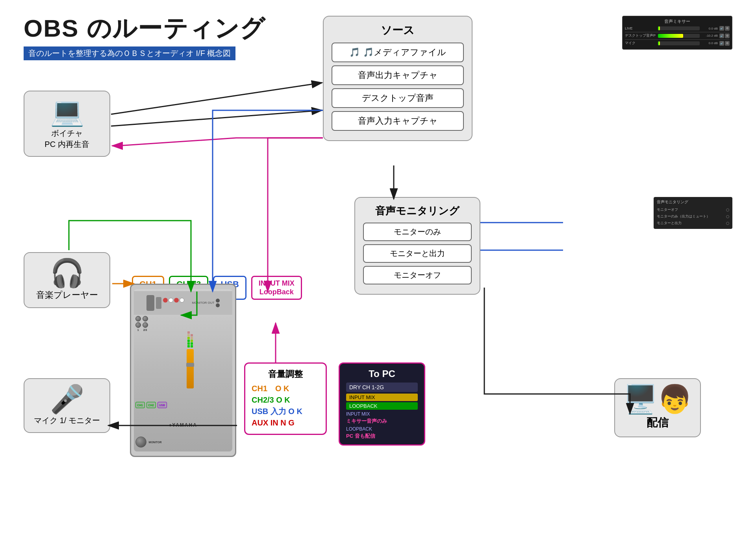 The image size is (756, 535). Describe the element at coordinates (677, 32) in the screenshot. I see `divider` at that location.